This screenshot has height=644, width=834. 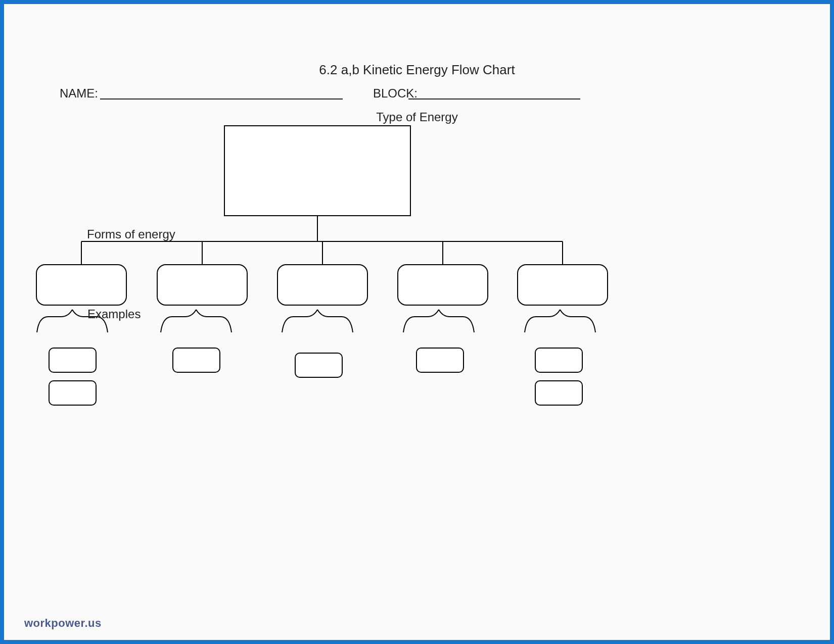 What do you see at coordinates (114, 314) in the screenshot?
I see `examples-label: Examples` at bounding box center [114, 314].